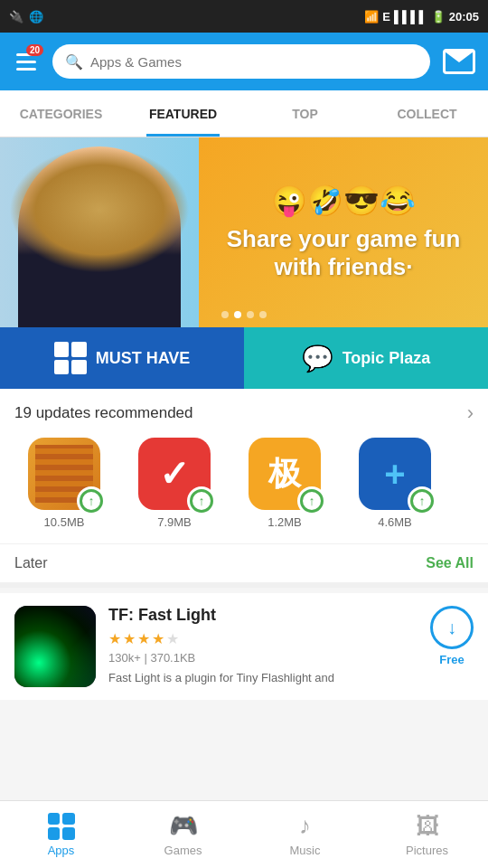  What do you see at coordinates (465, 16) in the screenshot?
I see `time: 20:05` at bounding box center [465, 16].